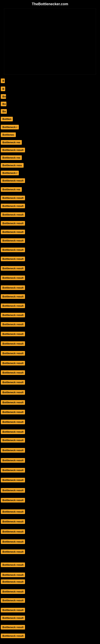 The height and width of the screenshot is (644, 100). What do you see at coordinates (13, 432) in the screenshot?
I see `bottleneck-label-41: Bottleneck result` at bounding box center [13, 432].